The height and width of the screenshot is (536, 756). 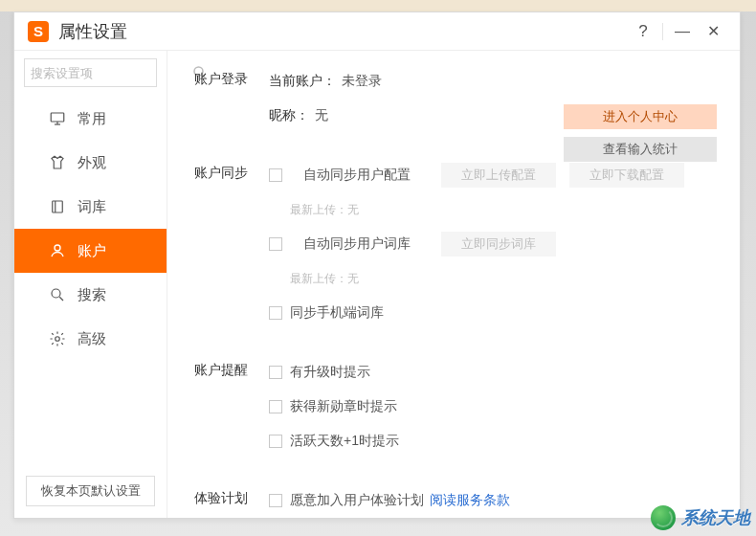 What do you see at coordinates (302, 81) in the screenshot?
I see `current-account-label: 当前账户：` at bounding box center [302, 81].